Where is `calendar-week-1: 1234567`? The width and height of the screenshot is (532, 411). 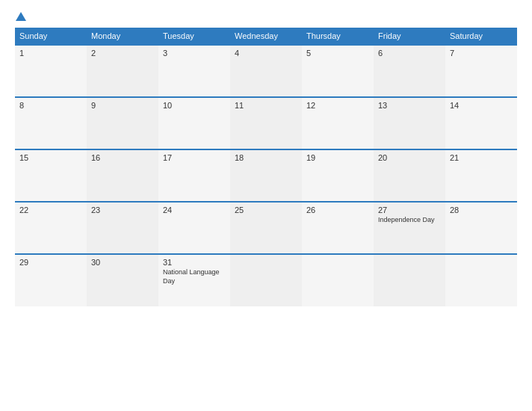 calendar-week-1: 1234567 is located at coordinates (266, 71).